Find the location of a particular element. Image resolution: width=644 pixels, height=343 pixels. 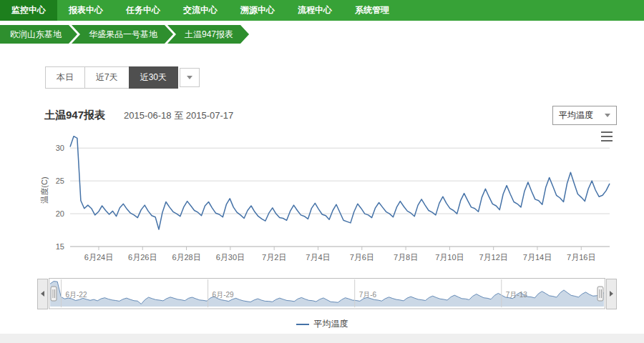

nav-item-traceability-center: 溯源中心 is located at coordinates (258, 10).